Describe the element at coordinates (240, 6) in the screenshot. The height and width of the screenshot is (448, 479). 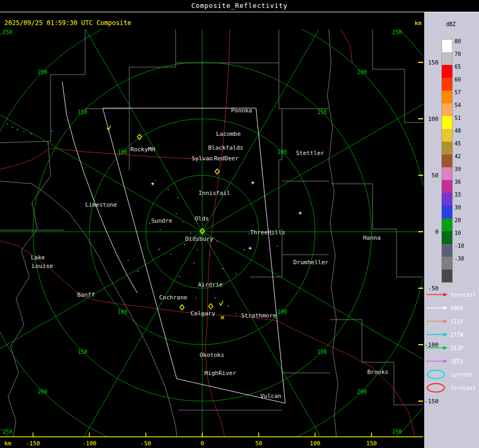
I see `title-bar: Composite_Reflectivity` at that location.